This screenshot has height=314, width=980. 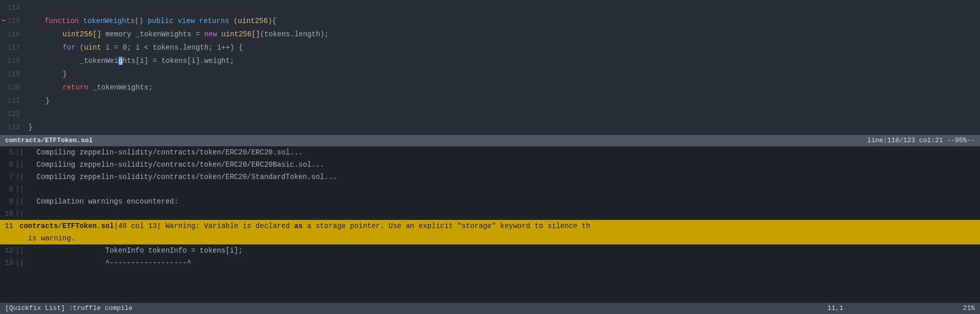 What do you see at coordinates (8, 189) in the screenshot?
I see `term-num-8: 8` at bounding box center [8, 189].